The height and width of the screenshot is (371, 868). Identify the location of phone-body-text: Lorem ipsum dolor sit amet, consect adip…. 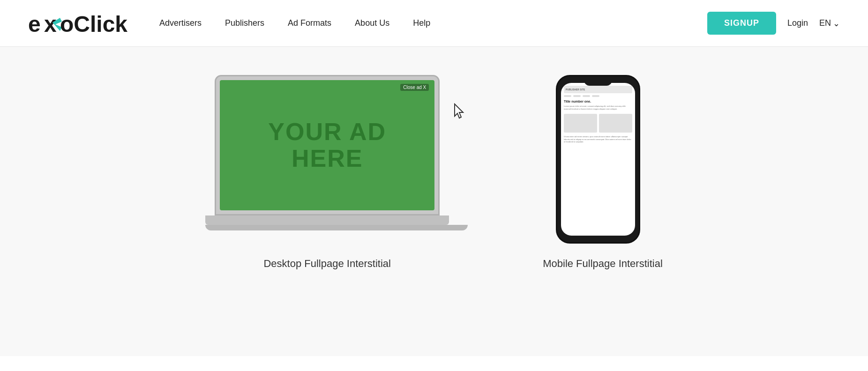
(598, 108).